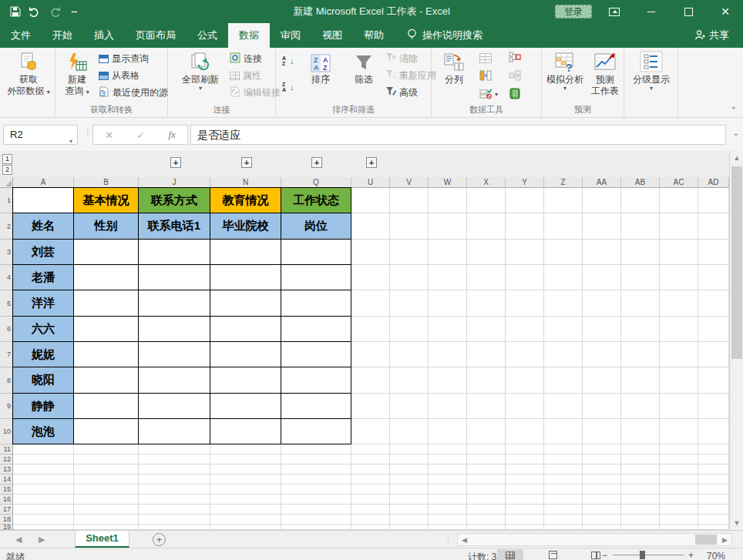  What do you see at coordinates (43, 252) in the screenshot?
I see `cell: 刘芸` at bounding box center [43, 252].